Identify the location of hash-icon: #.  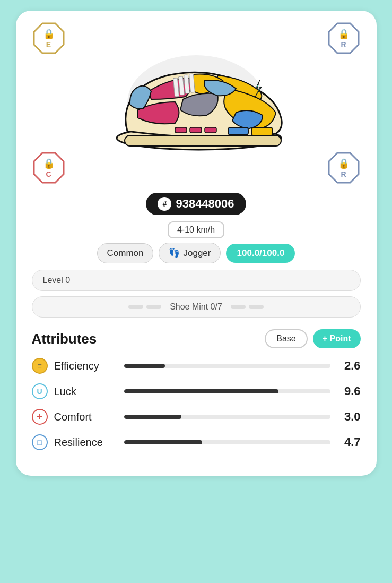
(164, 204).